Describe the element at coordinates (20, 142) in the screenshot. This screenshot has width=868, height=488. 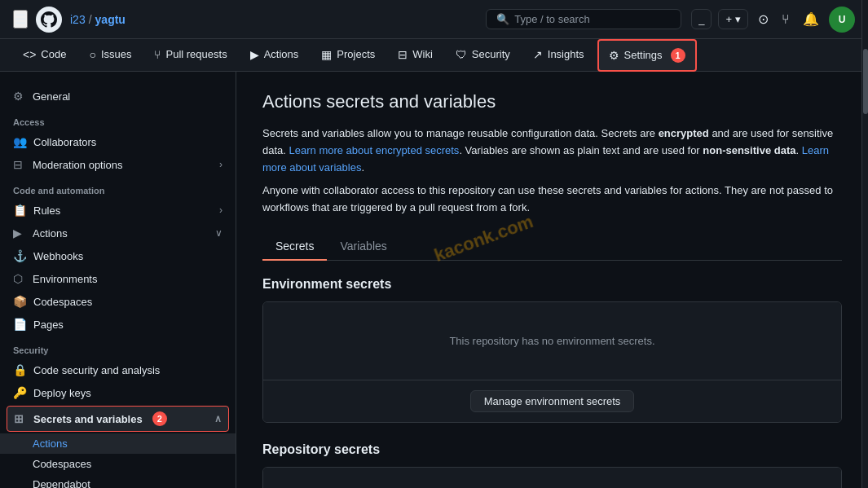
I see `people-icon: 👥` at that location.